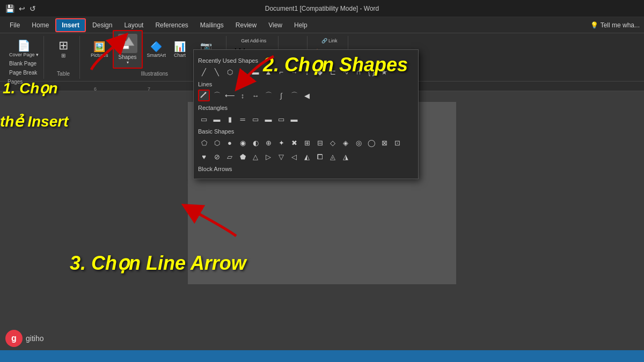 Image resolution: width=644 pixels, height=362 pixels. Describe the element at coordinates (24, 57) in the screenshot. I see `pages-group: 📄 Cover Page ▾ Blank Page Page Break Pag…` at that location.